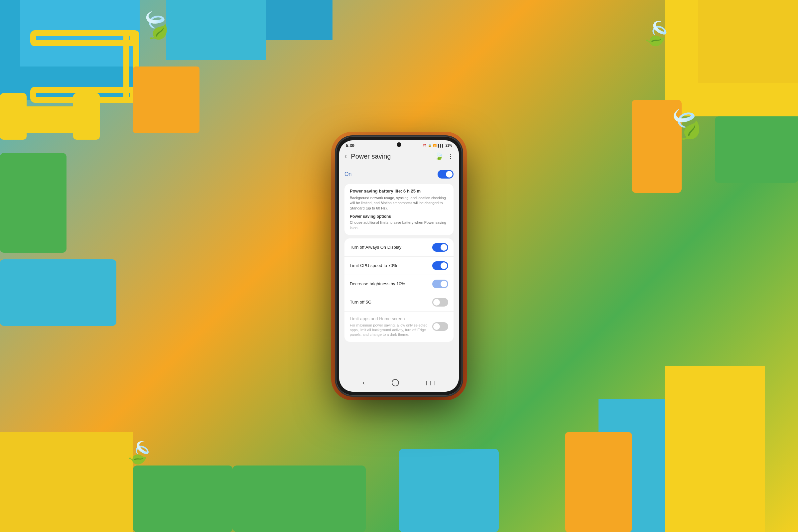 The image size is (798, 532). Describe the element at coordinates (449, 174) in the screenshot. I see `toggle-knob` at that location.